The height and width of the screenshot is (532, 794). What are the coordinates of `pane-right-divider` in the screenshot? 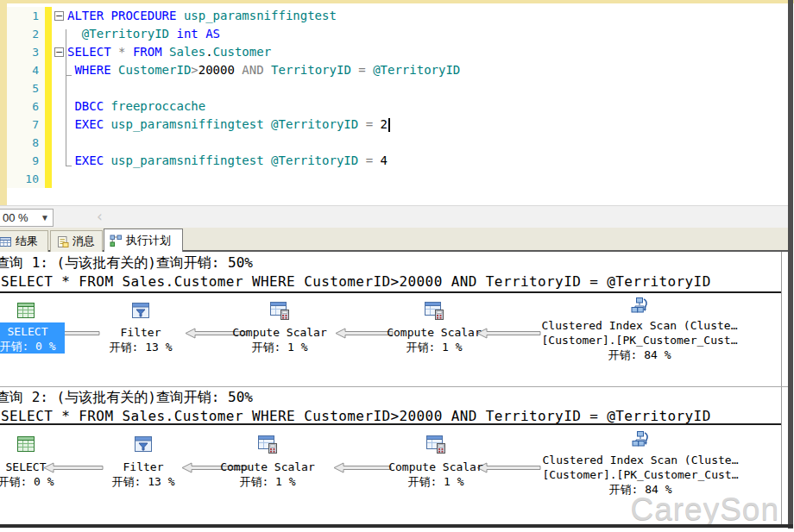 It's located at (782, 388).